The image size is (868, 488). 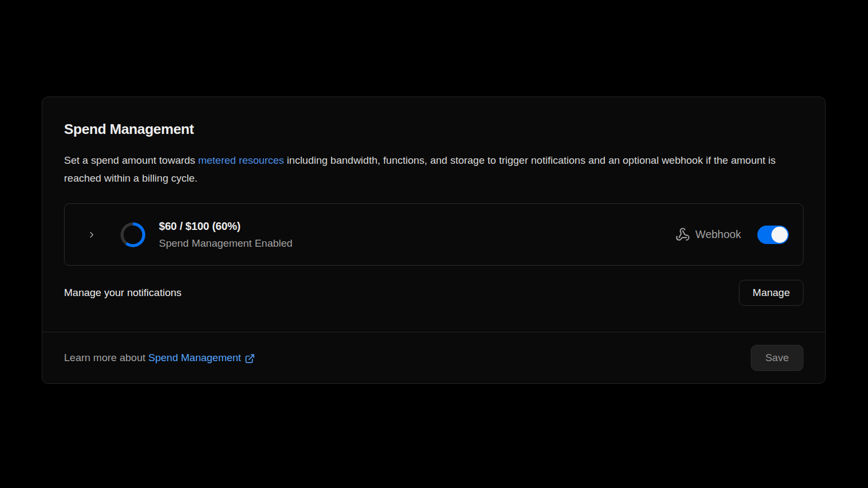 I want to click on expand-panel-button, so click(x=92, y=235).